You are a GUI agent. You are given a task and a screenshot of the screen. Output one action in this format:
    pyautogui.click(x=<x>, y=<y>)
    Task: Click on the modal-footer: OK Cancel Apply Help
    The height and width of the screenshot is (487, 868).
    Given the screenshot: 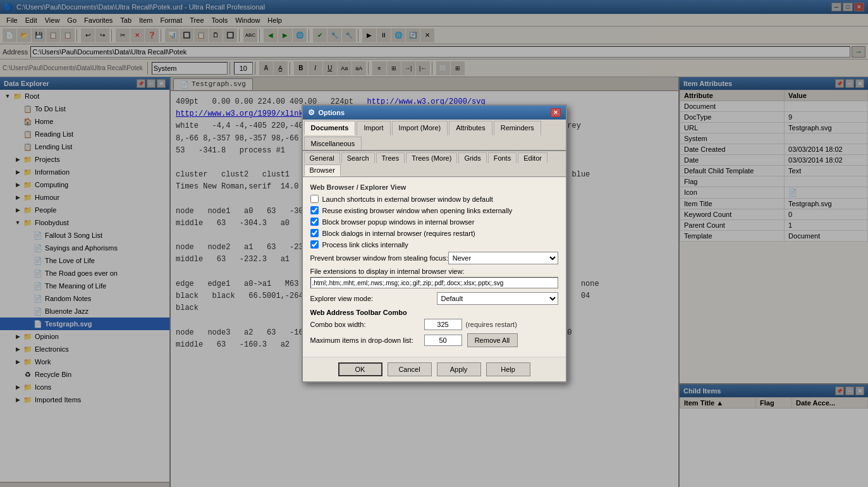 What is the action you would take?
    pyautogui.click(x=434, y=369)
    